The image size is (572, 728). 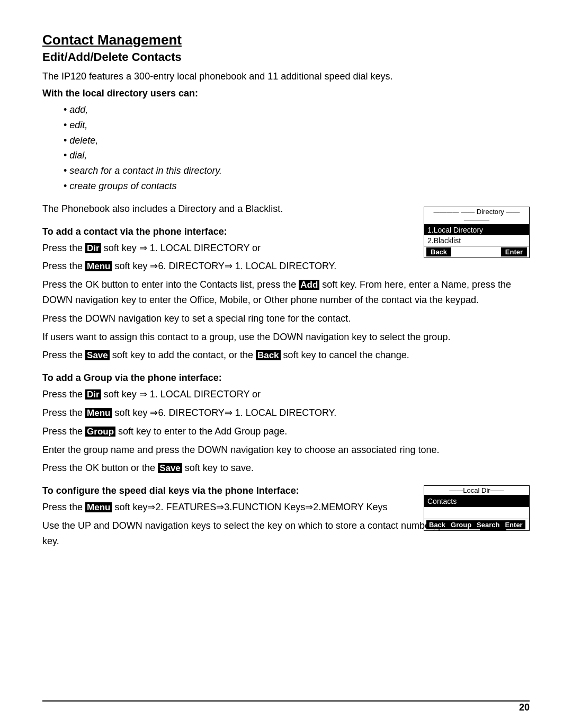 I want to click on dir-widget-buttons: Back Enter, so click(x=477, y=252).